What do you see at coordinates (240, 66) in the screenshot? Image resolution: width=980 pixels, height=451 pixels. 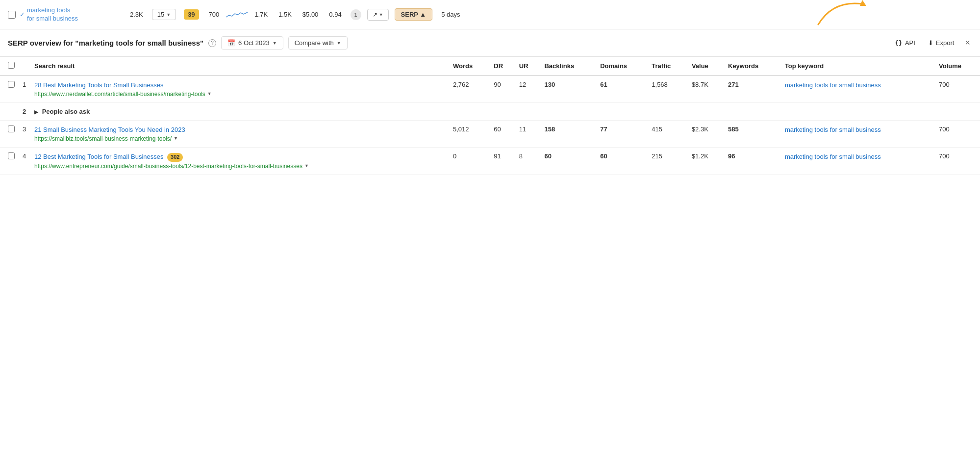 I see `col-search-result: Search result` at bounding box center [240, 66].